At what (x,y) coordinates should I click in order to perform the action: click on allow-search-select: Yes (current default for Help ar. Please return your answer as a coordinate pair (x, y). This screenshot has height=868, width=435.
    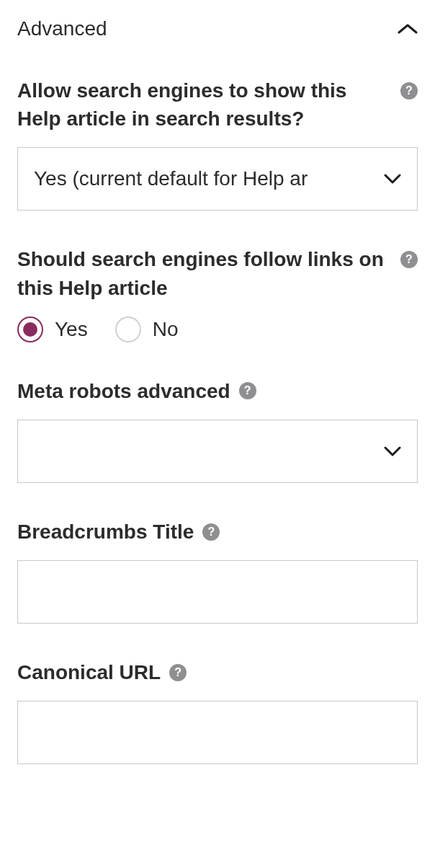
    Looking at the image, I should click on (218, 179).